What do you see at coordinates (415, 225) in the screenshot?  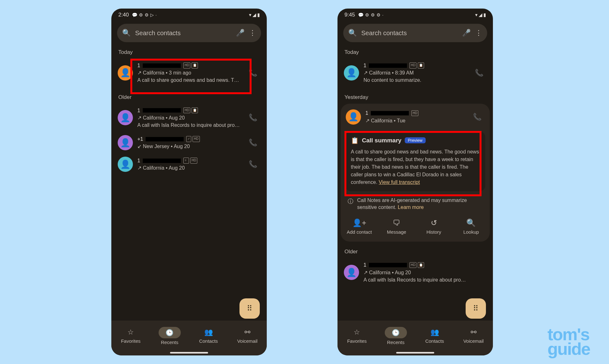 I see `call-actions: 👤+Add contact 🗨Message ↺History 🔍Lookup` at bounding box center [415, 225].